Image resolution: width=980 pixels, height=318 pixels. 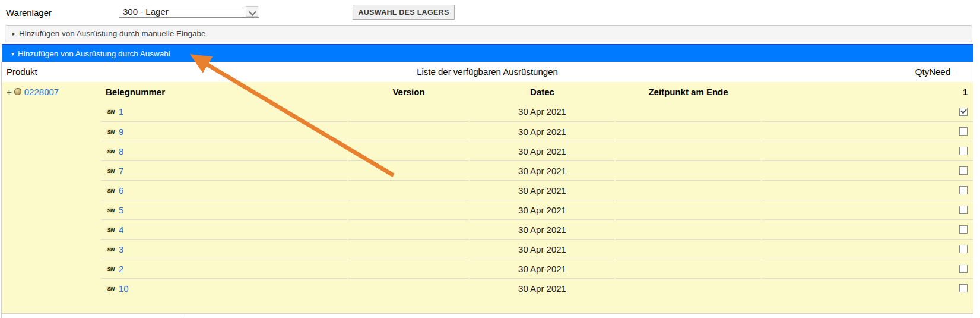 What do you see at coordinates (224, 248) in the screenshot?
I see `belegnummer-cell: SN 3` at bounding box center [224, 248].